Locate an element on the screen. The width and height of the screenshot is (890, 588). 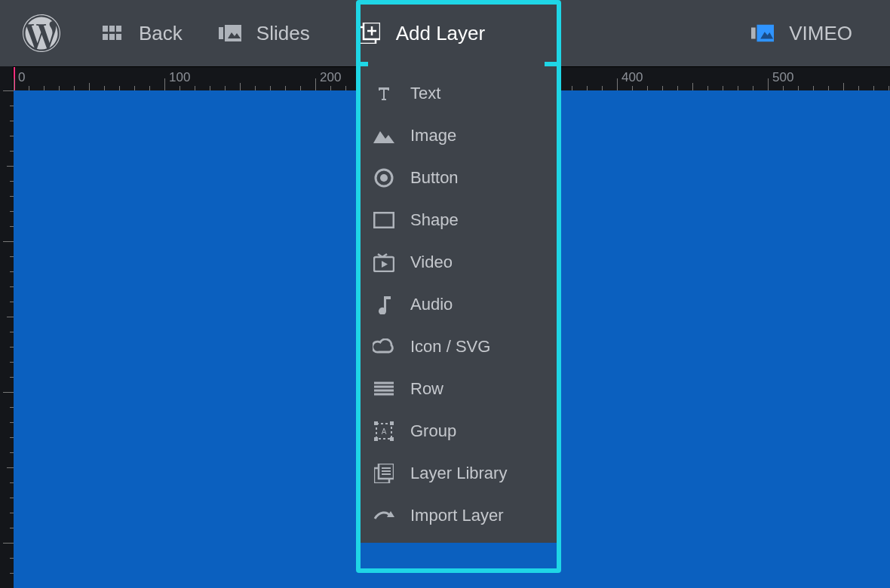
ruler-h-label: 100 is located at coordinates (180, 78).